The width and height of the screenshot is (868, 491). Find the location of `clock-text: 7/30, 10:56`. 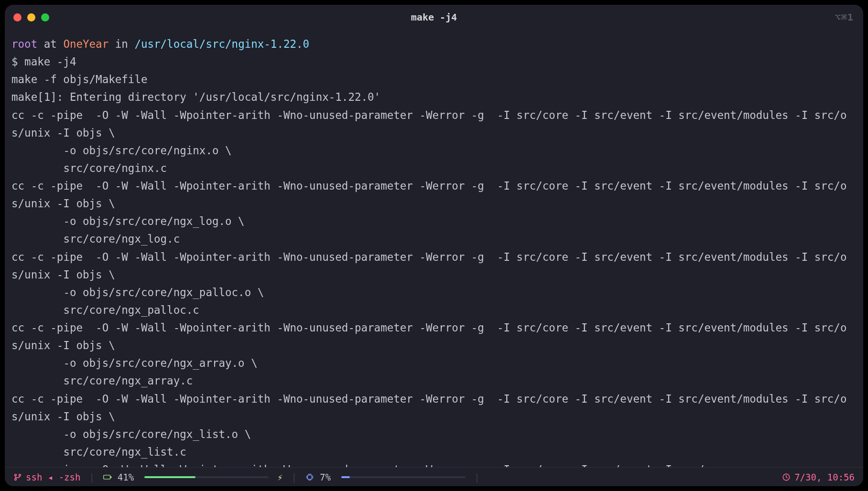

clock-text: 7/30, 10:56 is located at coordinates (825, 477).